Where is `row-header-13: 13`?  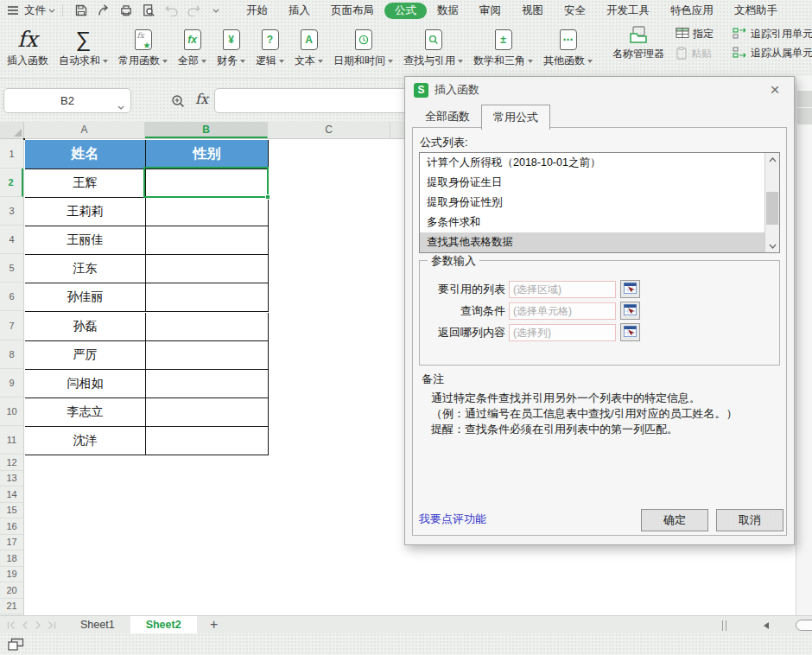
row-header-13: 13 is located at coordinates (12, 479).